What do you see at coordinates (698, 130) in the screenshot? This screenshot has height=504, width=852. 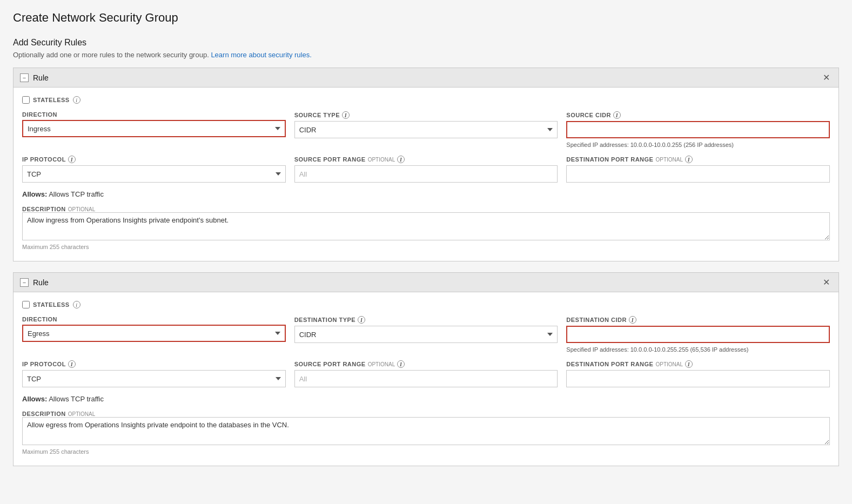 I see `source-cidr-group-1: SOURCE CIDR i 10.0.0.0/24 Specified IP a…` at bounding box center [698, 130].